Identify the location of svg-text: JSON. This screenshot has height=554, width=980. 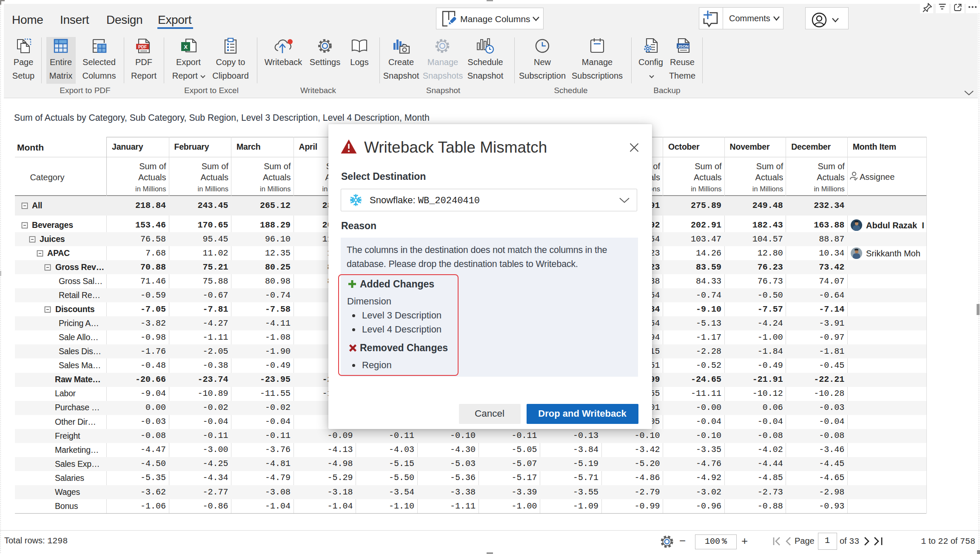
(683, 46).